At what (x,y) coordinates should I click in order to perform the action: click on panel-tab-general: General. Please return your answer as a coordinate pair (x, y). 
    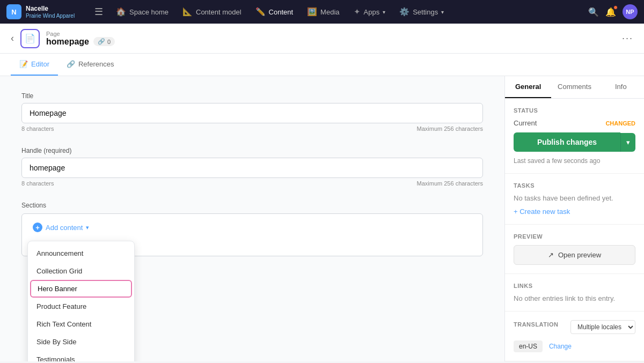
    Looking at the image, I should click on (528, 87).